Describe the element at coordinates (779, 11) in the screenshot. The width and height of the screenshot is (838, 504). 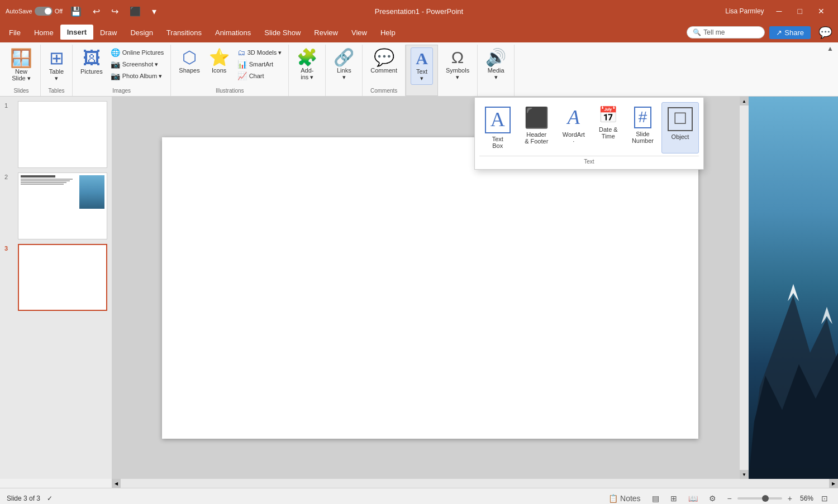
I see `minimize-button: ─` at that location.